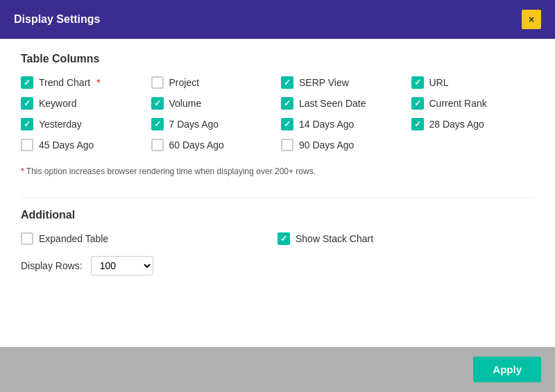 This screenshot has width=555, height=392. Describe the element at coordinates (278, 59) in the screenshot. I see `table-columns-title: Table Columns` at that location.